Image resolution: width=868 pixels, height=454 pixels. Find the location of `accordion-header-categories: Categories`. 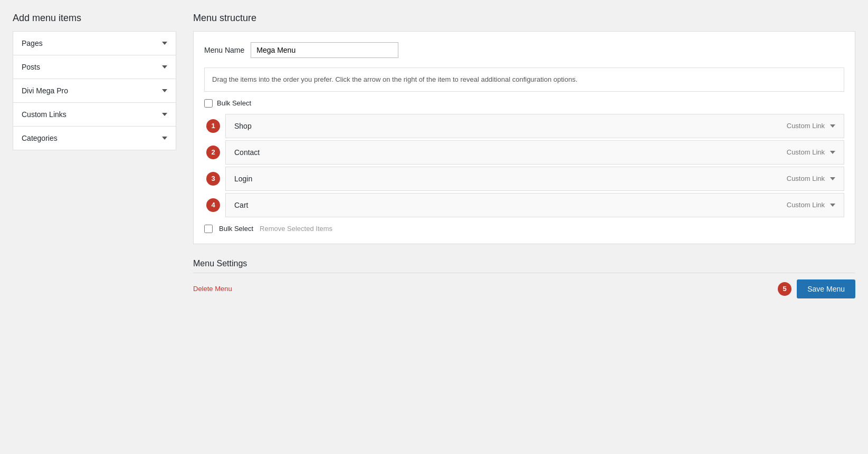

accordion-header-categories: Categories is located at coordinates (94, 138).